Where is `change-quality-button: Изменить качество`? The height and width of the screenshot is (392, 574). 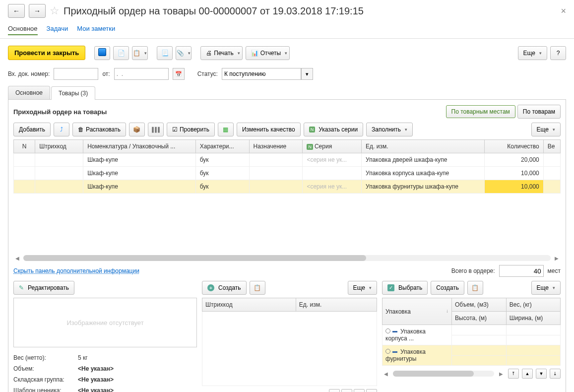
change-quality-button: Изменить качество is located at coordinates (269, 130).